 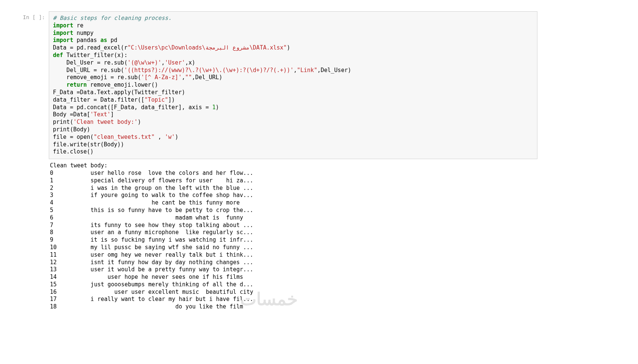 I want to click on code-text: Del_User = re.sub(, so click(x=90, y=63).